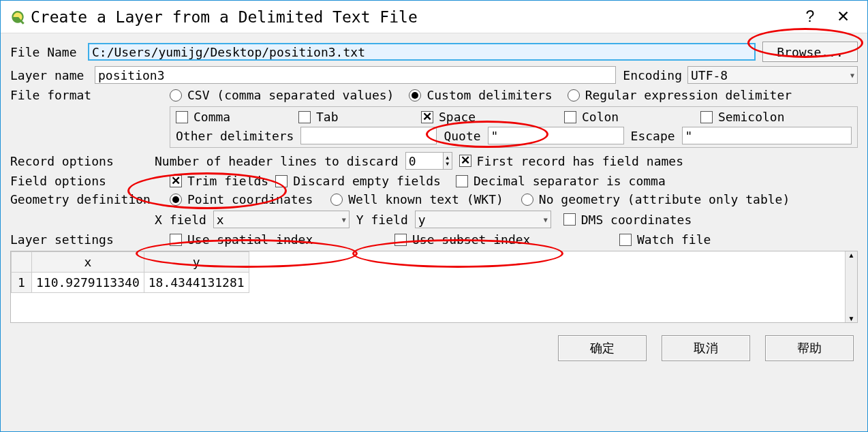  Describe the element at coordinates (773, 75) in the screenshot. I see `encoding-select: UTF-8▼` at that location.